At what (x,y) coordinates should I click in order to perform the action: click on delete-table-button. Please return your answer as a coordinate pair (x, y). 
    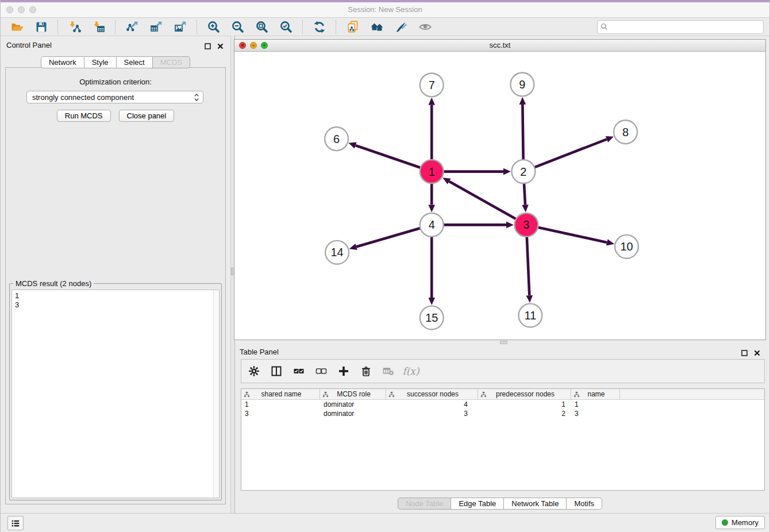
    Looking at the image, I should click on (388, 371).